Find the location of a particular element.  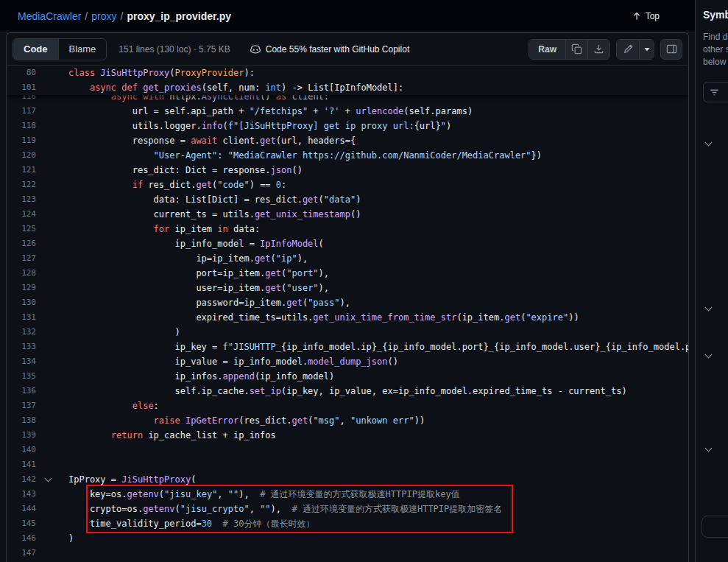

raw-actions-group: Raw is located at coordinates (570, 49).